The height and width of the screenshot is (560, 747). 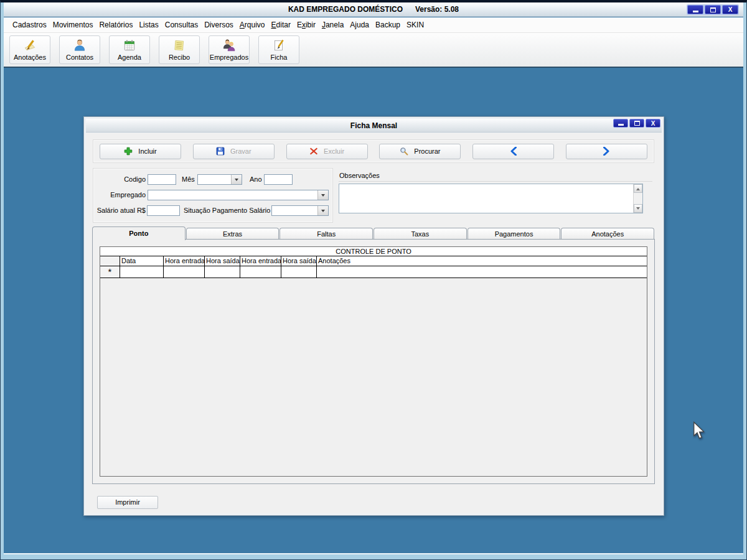 I want to click on incluir-button: Incluir, so click(x=141, y=152).